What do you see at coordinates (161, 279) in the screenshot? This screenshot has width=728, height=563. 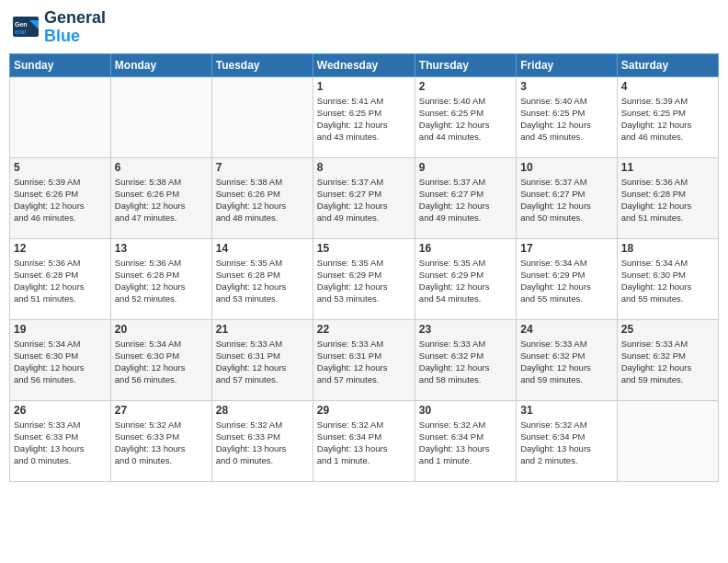 I see `calendar-cell: 13Sunrise: 5:36 AM Sunset: 6:28 PM Dayli…` at bounding box center [161, 279].